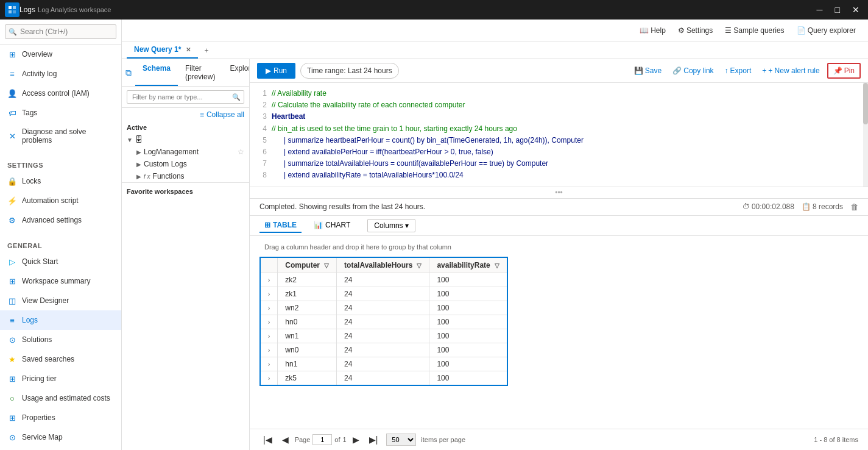 The image size is (868, 450). Describe the element at coordinates (383, 265) in the screenshot. I see `table-header-total-hours: totalAvailableHours ▽` at that location.